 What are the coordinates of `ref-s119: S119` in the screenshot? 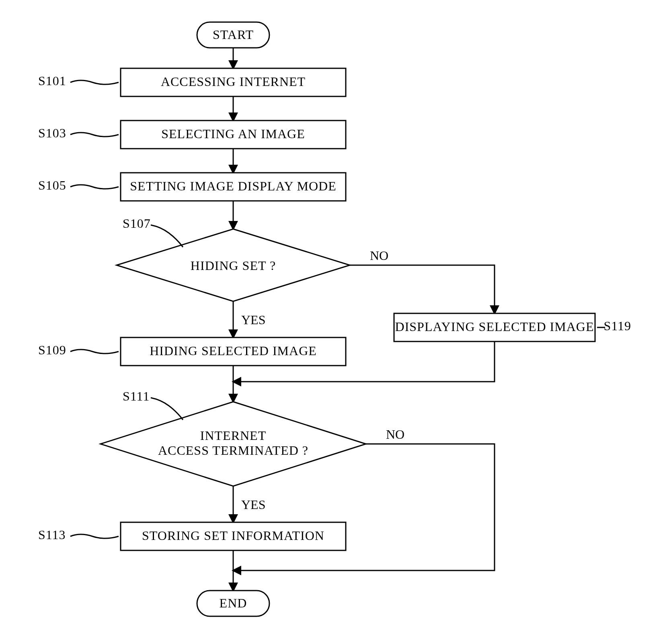 It's located at (618, 326).